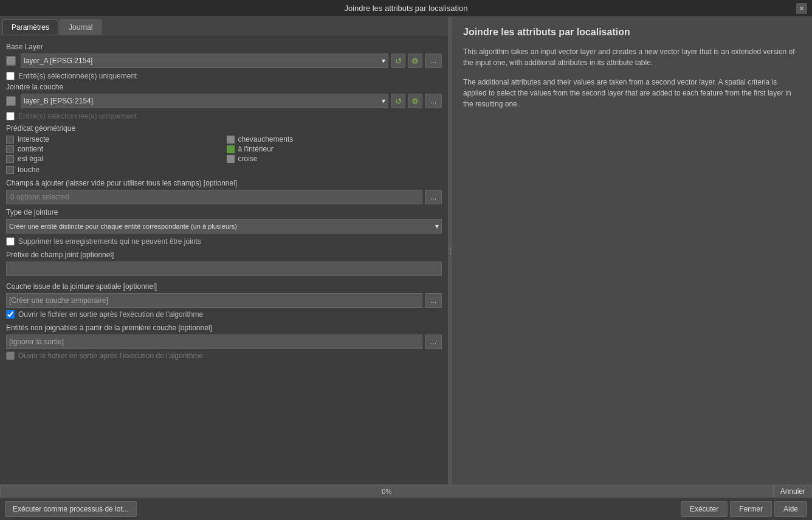  What do you see at coordinates (224, 255) in the screenshot?
I see `prefix-label: Préfixe de champ joint [optionnel]` at bounding box center [224, 255].